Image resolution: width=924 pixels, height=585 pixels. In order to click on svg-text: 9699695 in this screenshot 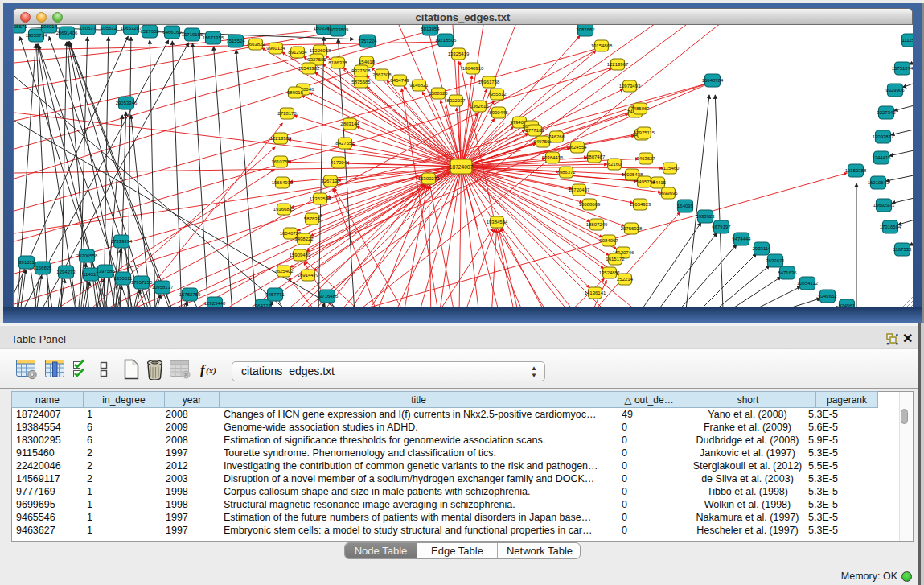, I will do `click(668, 193)`.